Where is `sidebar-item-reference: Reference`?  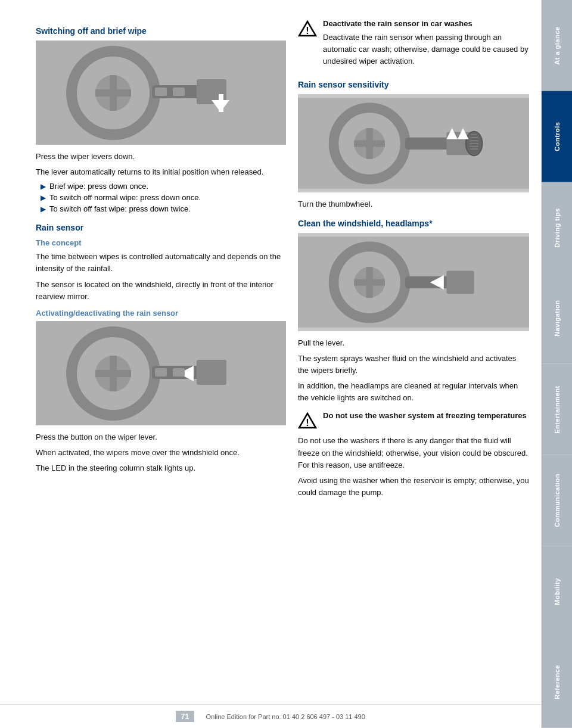
sidebar-item-reference: Reference is located at coordinates (557, 683).